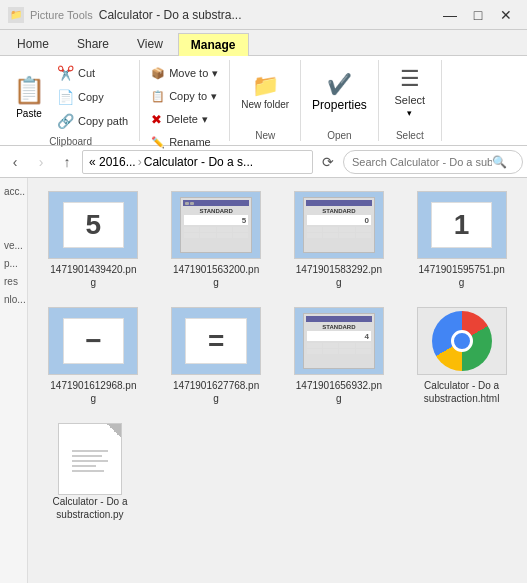  What do you see at coordinates (214, 44) in the screenshot?
I see `tab-manage: Manage` at bounding box center [214, 44].